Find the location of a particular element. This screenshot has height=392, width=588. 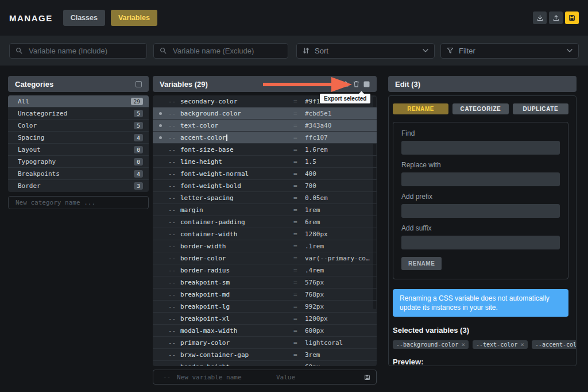

variable-row: --modal-max-width=600px is located at coordinates (265, 331).